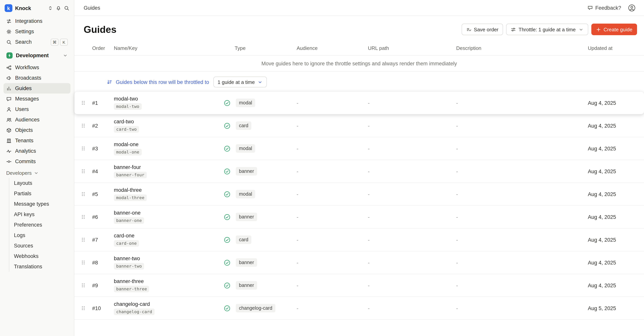 Image resolution: width=644 pixels, height=336 pixels. Describe the element at coordinates (37, 120) in the screenshot. I see `sidebar-item-audiences: Audiences` at that location.